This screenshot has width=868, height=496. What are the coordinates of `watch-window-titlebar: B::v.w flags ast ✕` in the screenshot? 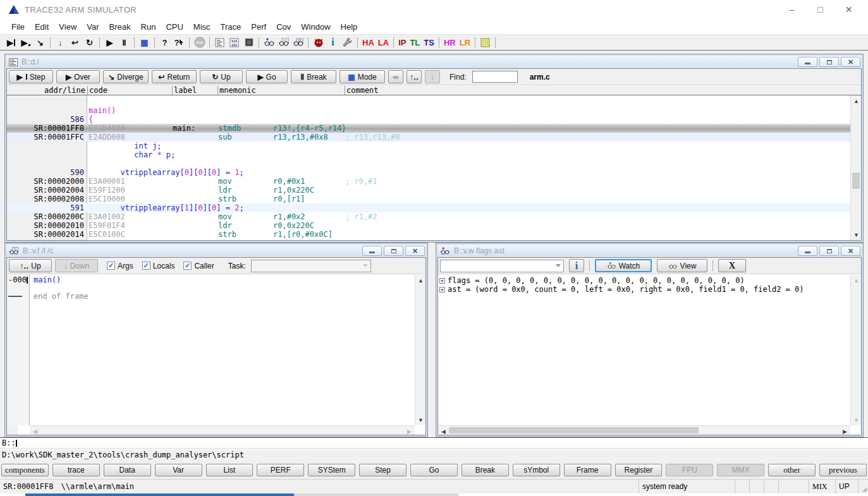 It's located at (650, 251).